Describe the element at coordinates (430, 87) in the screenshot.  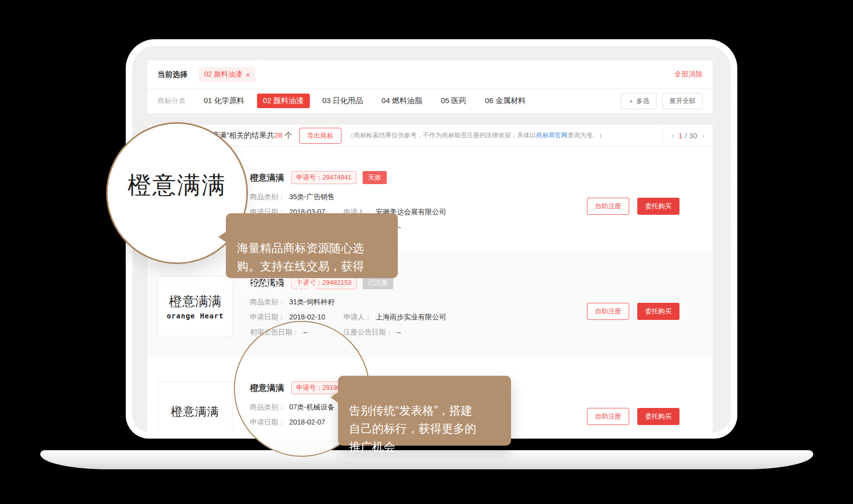
I see `filter-panel: 当前选择 02 颜料油漆 × 全部清除 商标分类 01 化学原料 02 颜料油漆…` at that location.